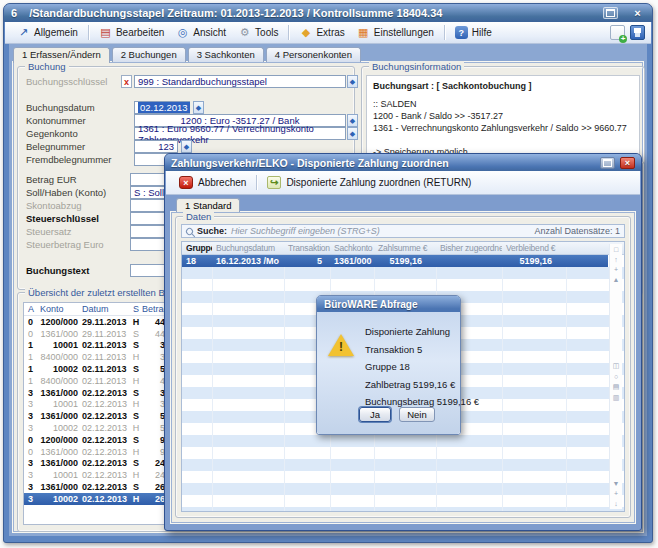 Image resolution: width=658 pixels, height=548 pixels. Describe the element at coordinates (503, 116) in the screenshot. I see `info-line: 1200 - Bank / Saldo >> -3517.27` at that location.